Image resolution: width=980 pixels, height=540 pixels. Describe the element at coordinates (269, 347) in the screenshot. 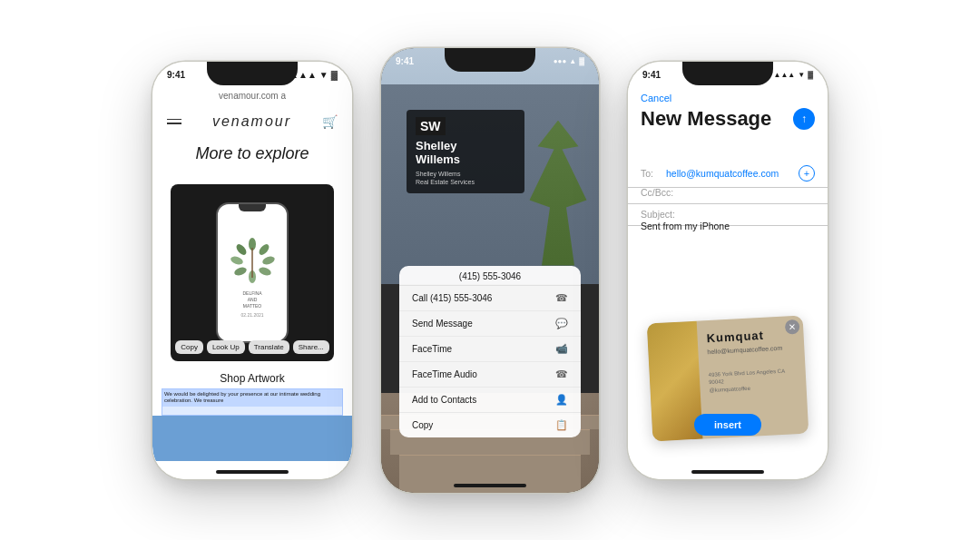

I see `translate-btn: Translate` at that location.